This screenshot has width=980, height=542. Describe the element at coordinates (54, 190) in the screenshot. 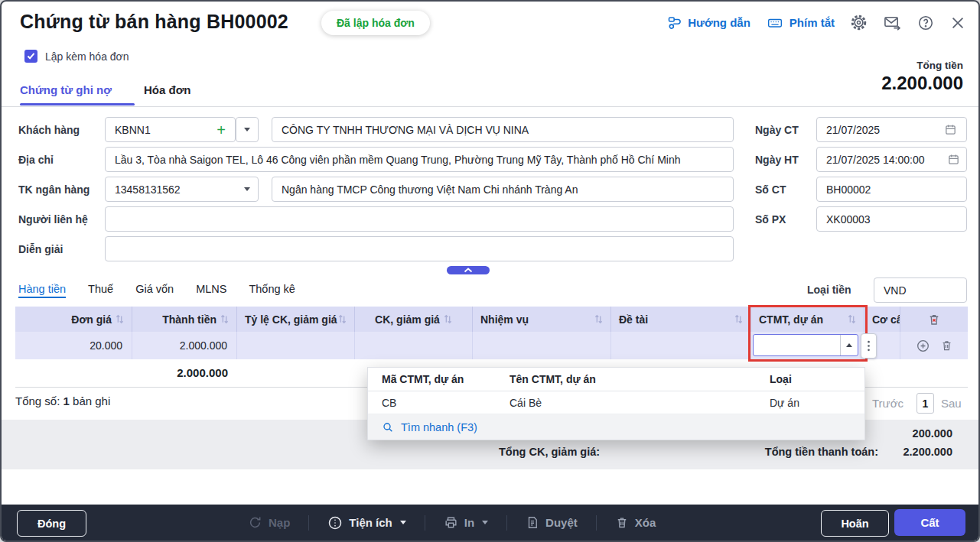

I see `bank-account-label: TK ngân hàng` at that location.